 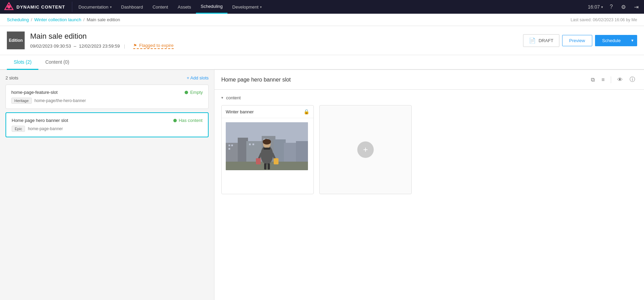 I want to click on page-header-info: Main sale edition 09/02/2023 09:30:53 – …, so click(x=277, y=40).